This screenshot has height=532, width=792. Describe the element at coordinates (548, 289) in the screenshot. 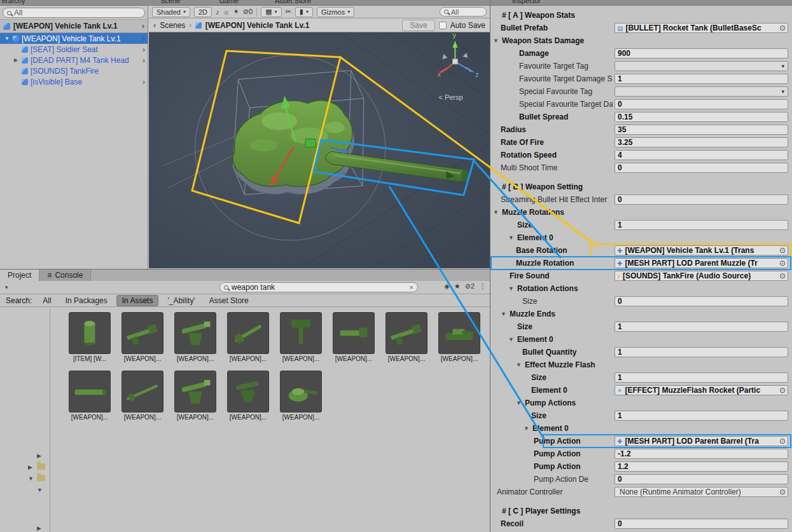

I see `foldout-label: Rotation Actions` at that location.